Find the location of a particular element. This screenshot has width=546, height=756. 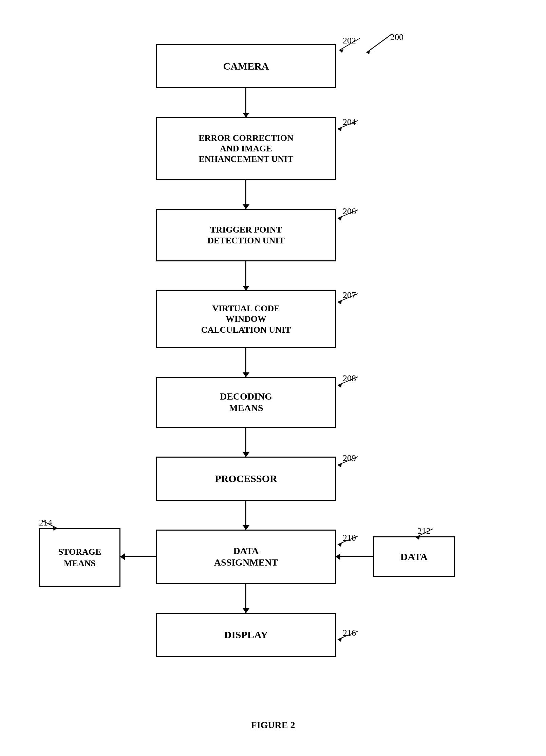

display-label: DISPLAY is located at coordinates (246, 635).